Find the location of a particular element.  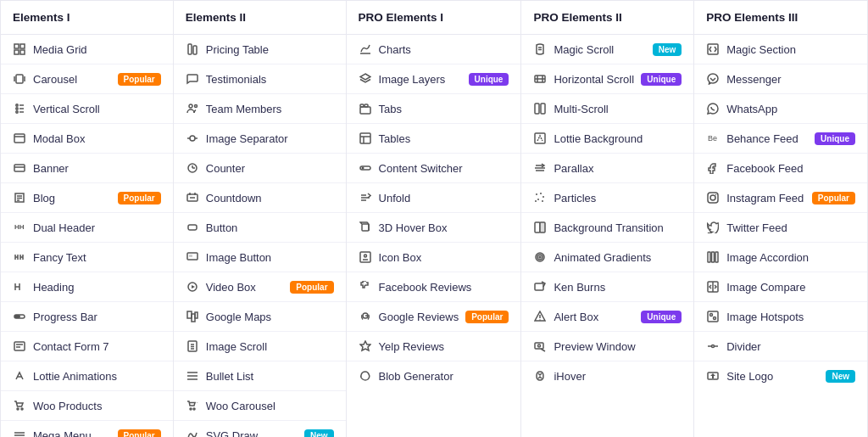

list-item: Magic Section is located at coordinates (781, 49).